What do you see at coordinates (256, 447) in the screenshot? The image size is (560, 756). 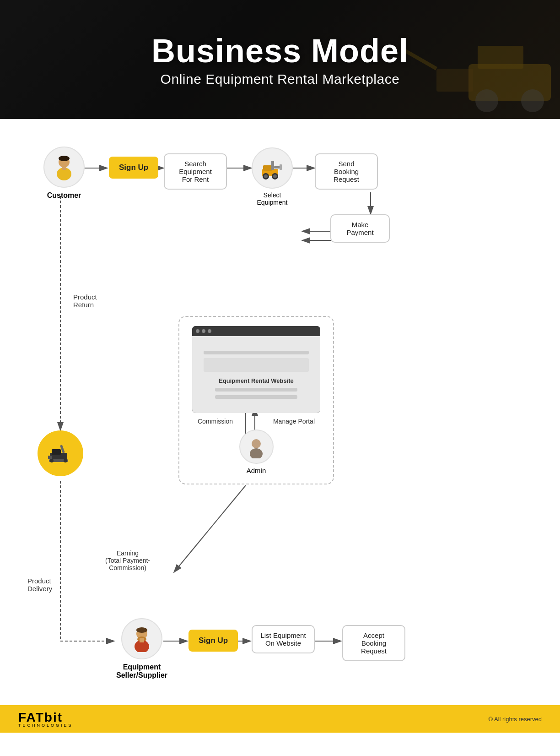 I see `admin-avatar` at bounding box center [256, 447].